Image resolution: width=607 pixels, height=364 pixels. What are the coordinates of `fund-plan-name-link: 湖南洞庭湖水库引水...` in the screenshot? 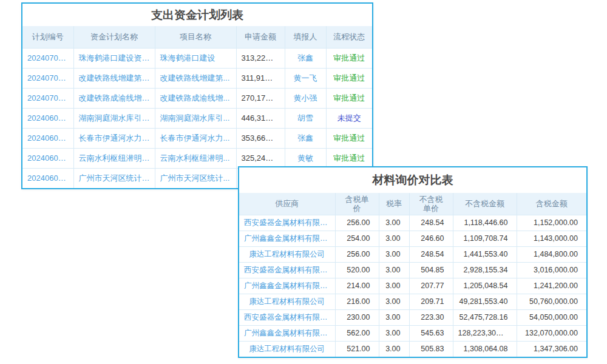 It's located at (114, 118).